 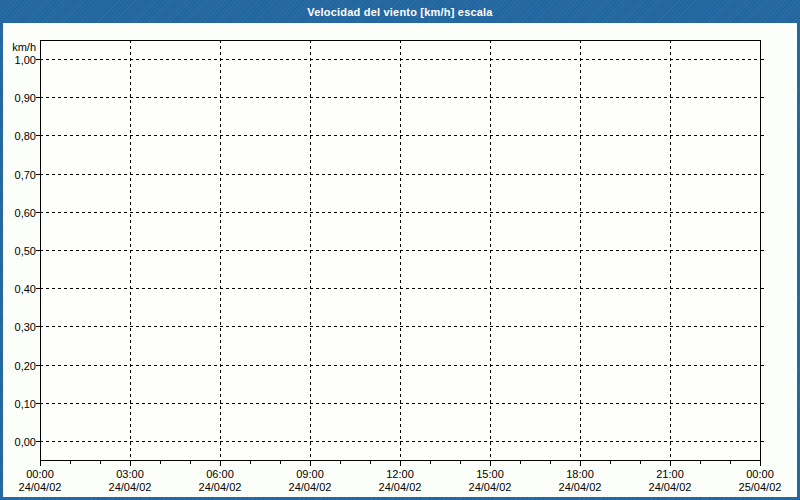 What do you see at coordinates (580, 481) in the screenshot?
I see `x-tick-label: 18:0024/04/02` at bounding box center [580, 481].